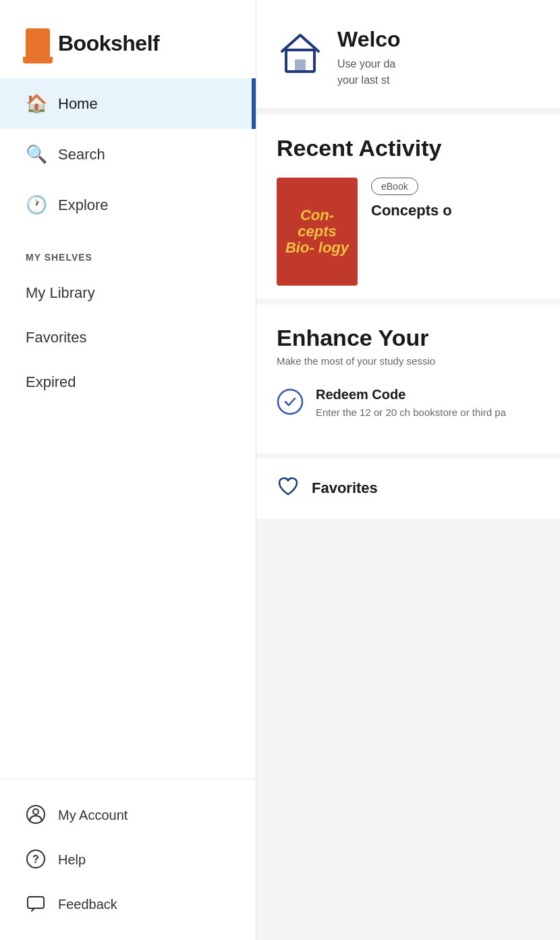 This screenshot has width=560, height=940. I want to click on footer-feedback: Feedback, so click(128, 904).